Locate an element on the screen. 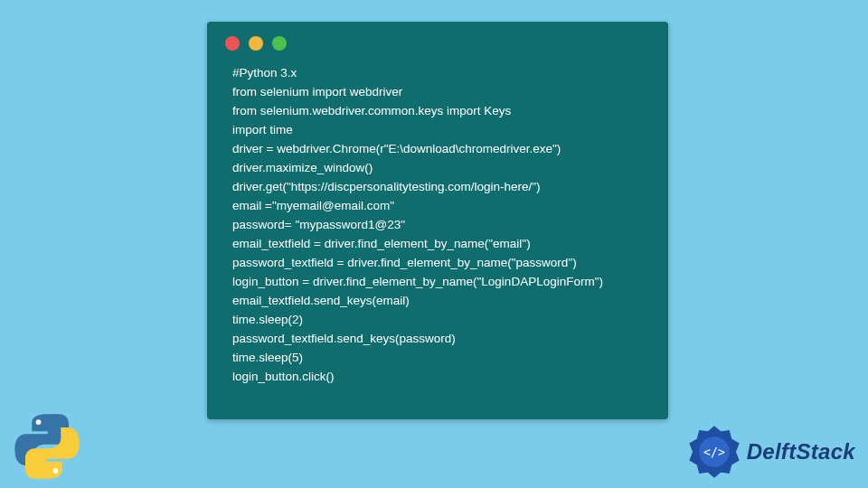 The image size is (868, 488). window-titlebar is located at coordinates (438, 39).